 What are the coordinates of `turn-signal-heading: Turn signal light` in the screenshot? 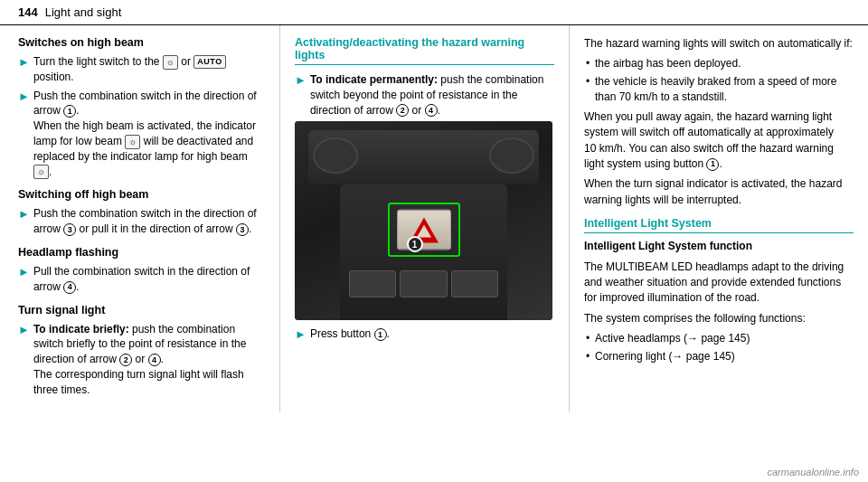 It's located at (139, 310).